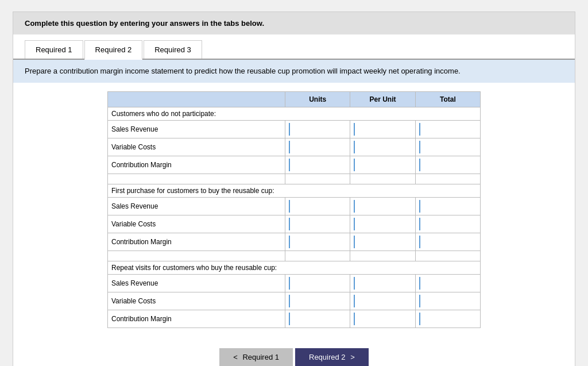  What do you see at coordinates (448, 206) in the screenshot?
I see `total-input-s2r1` at bounding box center [448, 206].